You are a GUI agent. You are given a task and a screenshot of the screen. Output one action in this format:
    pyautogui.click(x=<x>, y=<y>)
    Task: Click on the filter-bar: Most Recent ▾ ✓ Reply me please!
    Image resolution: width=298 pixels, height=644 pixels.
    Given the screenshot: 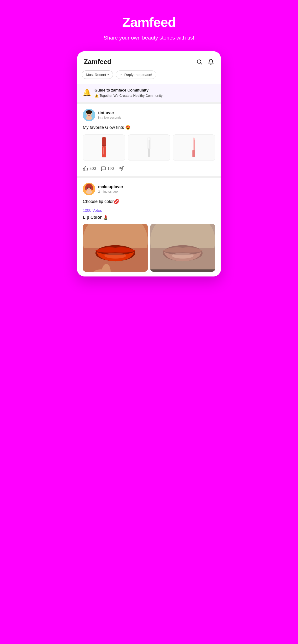 What is the action you would take?
    pyautogui.click(x=149, y=77)
    